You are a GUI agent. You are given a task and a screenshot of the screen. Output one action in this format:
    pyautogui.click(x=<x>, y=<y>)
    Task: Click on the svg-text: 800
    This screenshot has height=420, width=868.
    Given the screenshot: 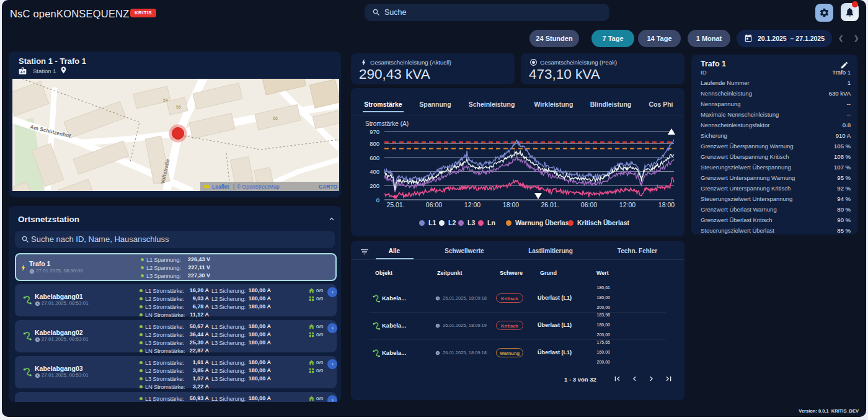 What is the action you would take?
    pyautogui.click(x=374, y=144)
    